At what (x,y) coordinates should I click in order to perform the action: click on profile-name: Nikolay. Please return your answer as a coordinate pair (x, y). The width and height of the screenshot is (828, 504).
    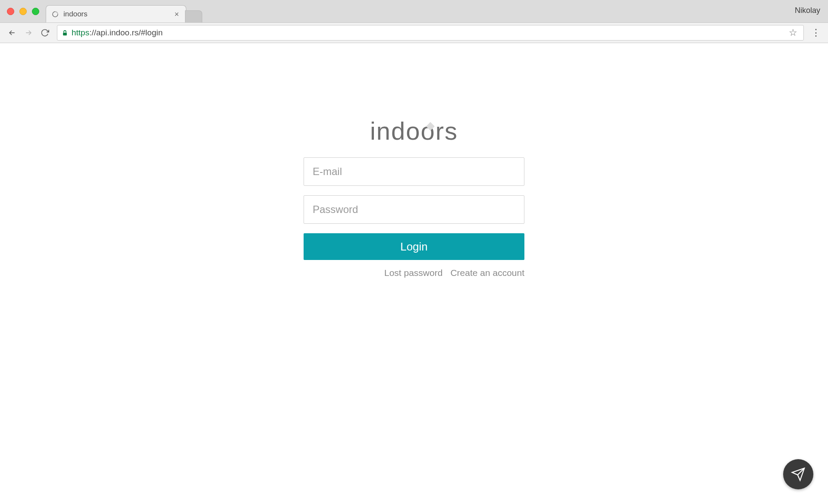
    Looking at the image, I should click on (807, 10).